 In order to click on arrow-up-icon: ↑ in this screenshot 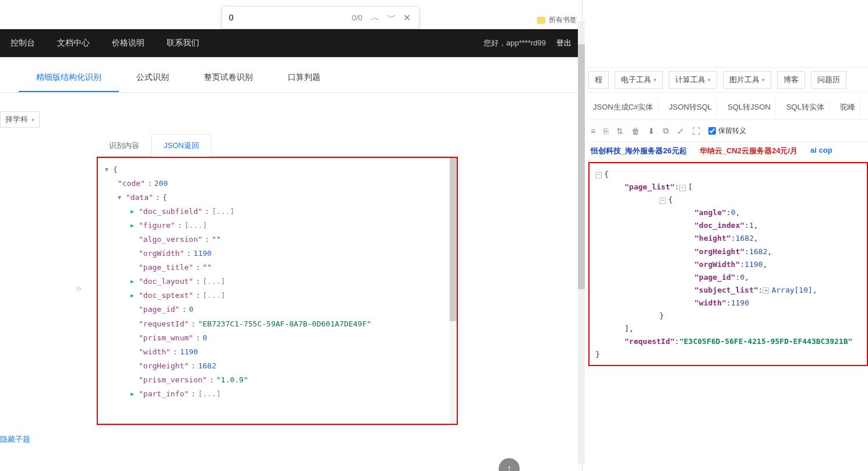, I will do `click(509, 468)`.